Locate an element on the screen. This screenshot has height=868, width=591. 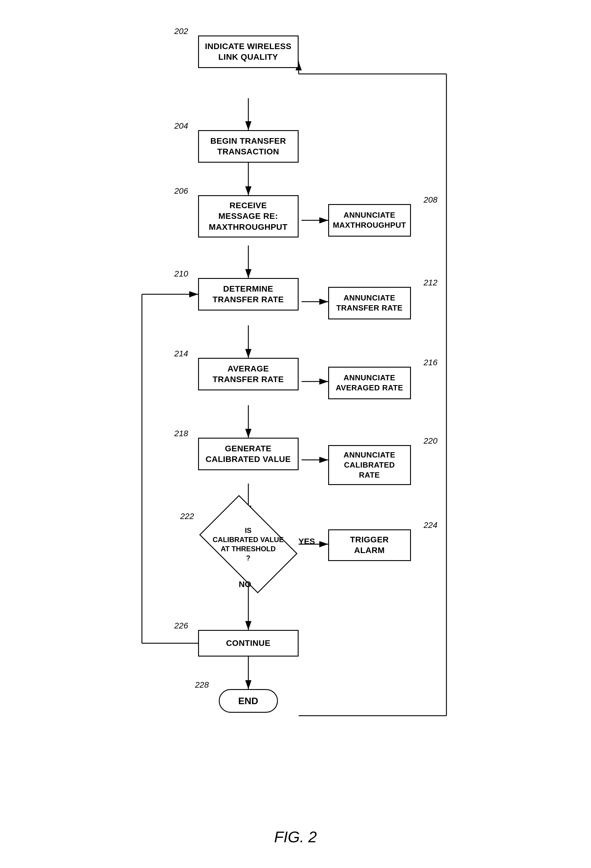
diamond-label: IS CALIBRATED VALUE AT THRESHOLD ? is located at coordinates (248, 545).